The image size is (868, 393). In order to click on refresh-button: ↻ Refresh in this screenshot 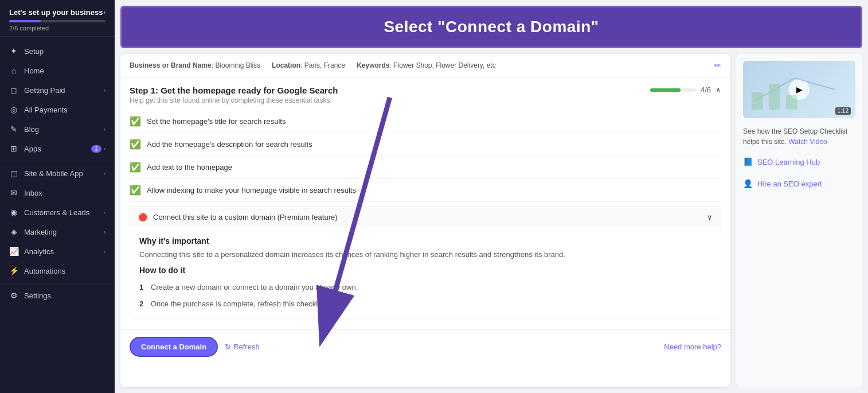, I will do `click(242, 347)`.